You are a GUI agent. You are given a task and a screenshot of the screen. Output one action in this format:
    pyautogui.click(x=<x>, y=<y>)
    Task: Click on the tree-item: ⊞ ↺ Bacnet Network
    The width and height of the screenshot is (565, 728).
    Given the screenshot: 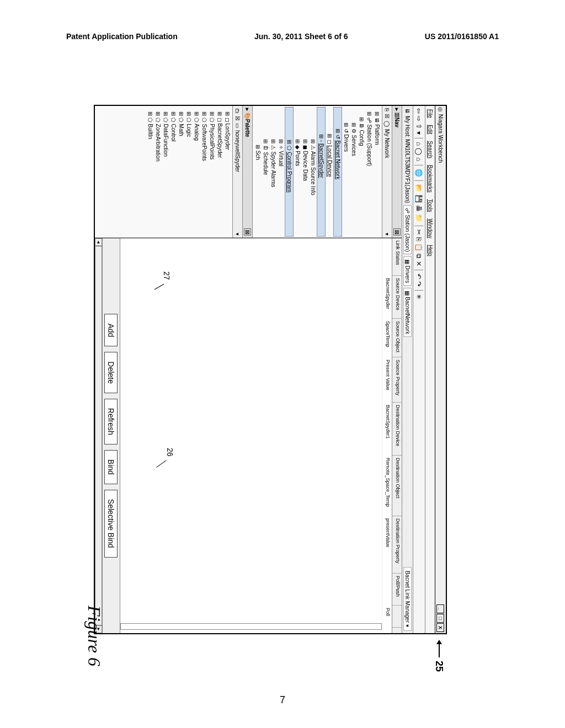 What is the action you would take?
    pyautogui.click(x=338, y=172)
    